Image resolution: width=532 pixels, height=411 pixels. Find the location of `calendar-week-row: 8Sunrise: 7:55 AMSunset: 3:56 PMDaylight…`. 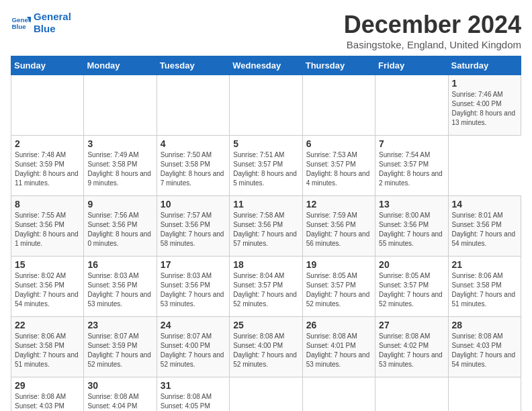

calendar-week-row: 8Sunrise: 7:55 AMSunset: 3:56 PMDaylight… is located at coordinates (266, 226).